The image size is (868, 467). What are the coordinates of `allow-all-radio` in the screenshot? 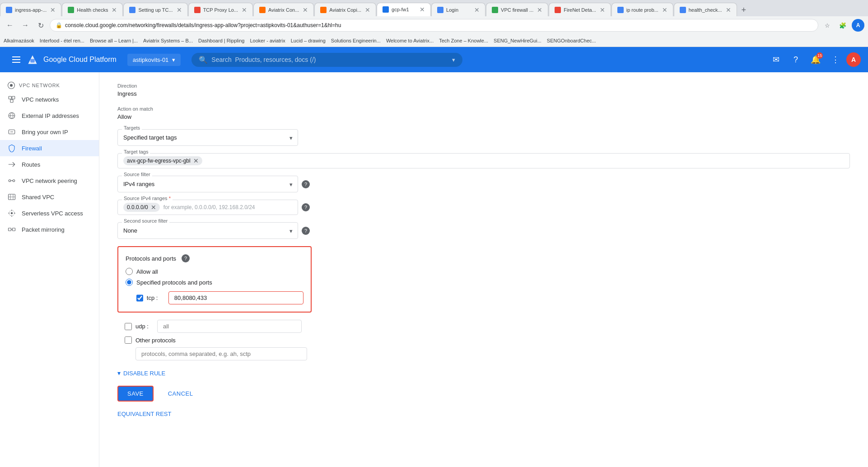 It's located at (129, 271).